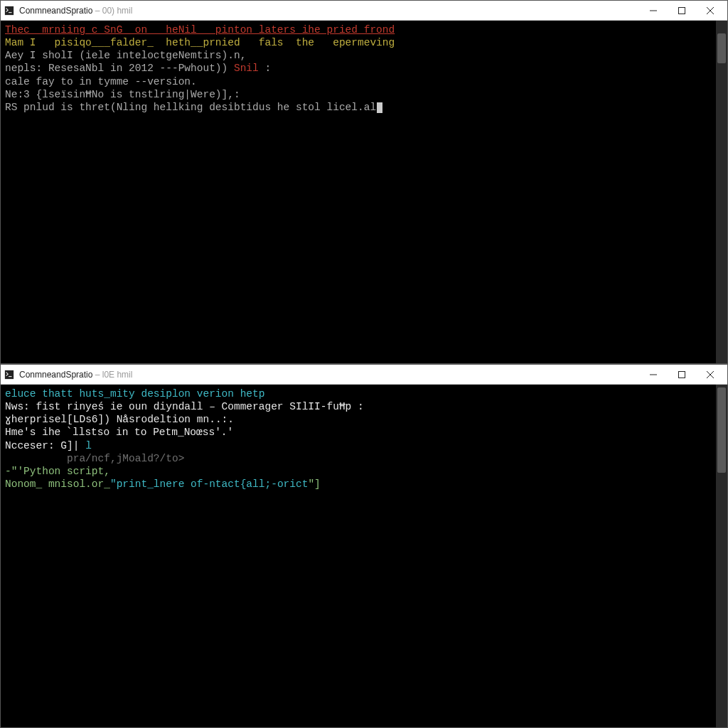  What do you see at coordinates (358, 432) in the screenshot?
I see `terminal-line: Hme's ihe ˋllstso in to Petm_Noœss'.'` at bounding box center [358, 432].